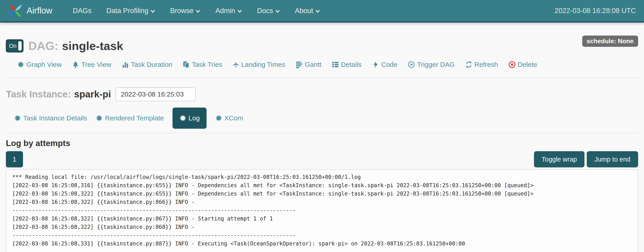 This screenshot has height=252, width=644. What do you see at coordinates (190, 118) in the screenshot?
I see `tab-log: Log` at bounding box center [190, 118].